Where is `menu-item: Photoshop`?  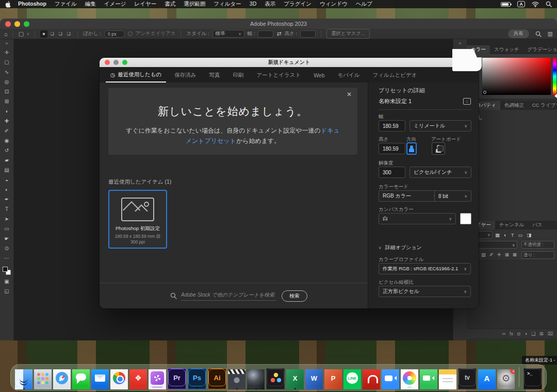 menu-item: Photoshop is located at coordinates (32, 4).